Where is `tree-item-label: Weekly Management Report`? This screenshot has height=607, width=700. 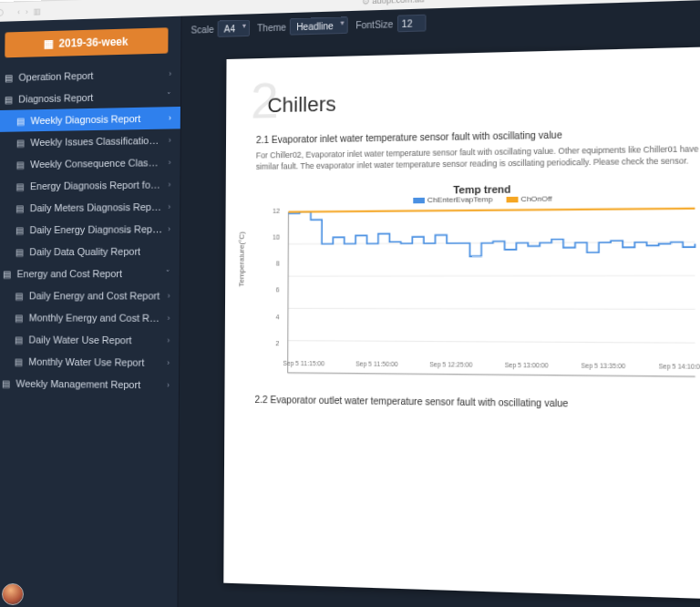
tree-item-label: Weekly Management Report is located at coordinates (88, 385).